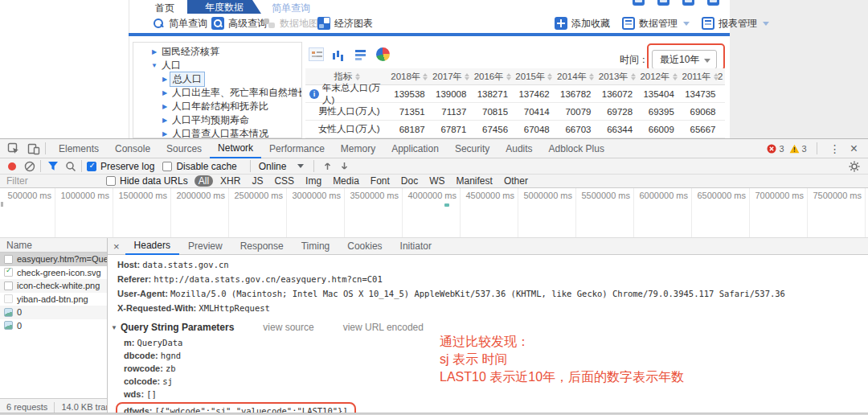 This screenshot has width=868, height=415. Describe the element at coordinates (313, 181) in the screenshot. I see `filter-type-img: Img` at that location.